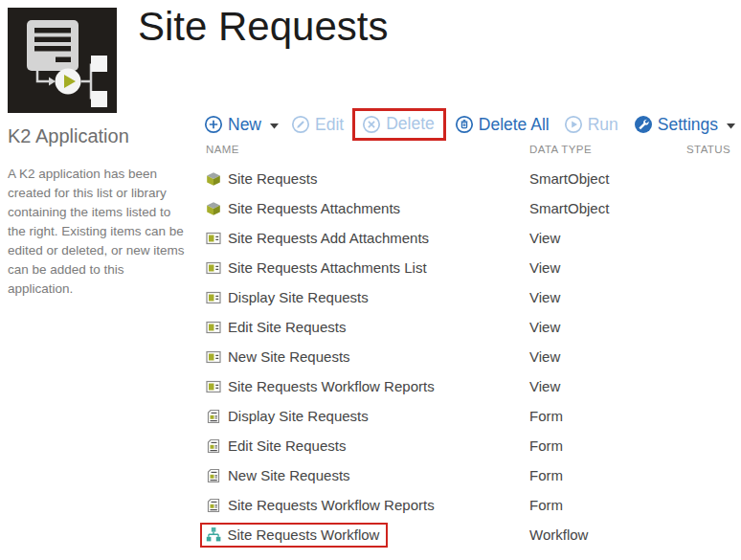  What do you see at coordinates (274, 124) in the screenshot?
I see `new-dropdown-caret-icon` at bounding box center [274, 124].